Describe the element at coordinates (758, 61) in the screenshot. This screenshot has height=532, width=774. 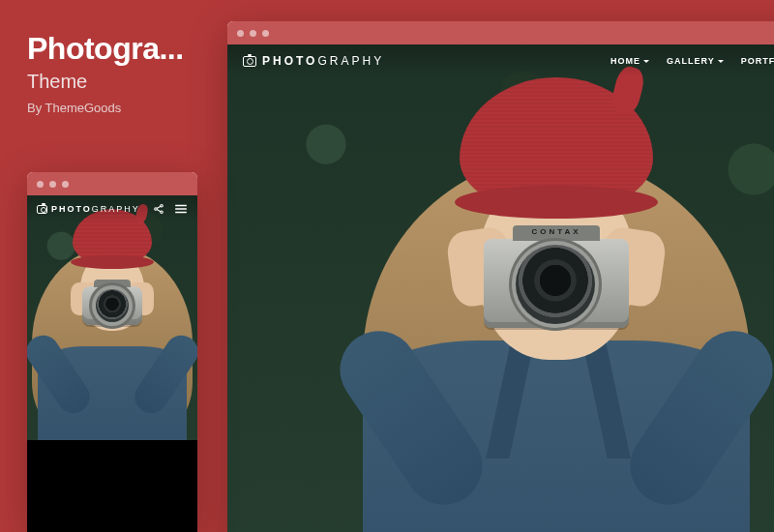
I see `nav-portfolio: PORTFOLIO` at that location.